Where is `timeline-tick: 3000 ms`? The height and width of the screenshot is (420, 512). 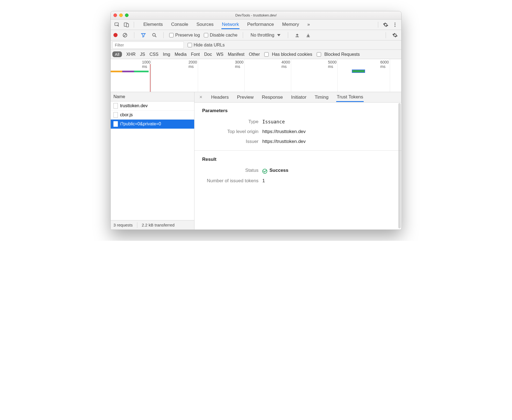 timeline-tick: 3000 ms is located at coordinates (240, 64).